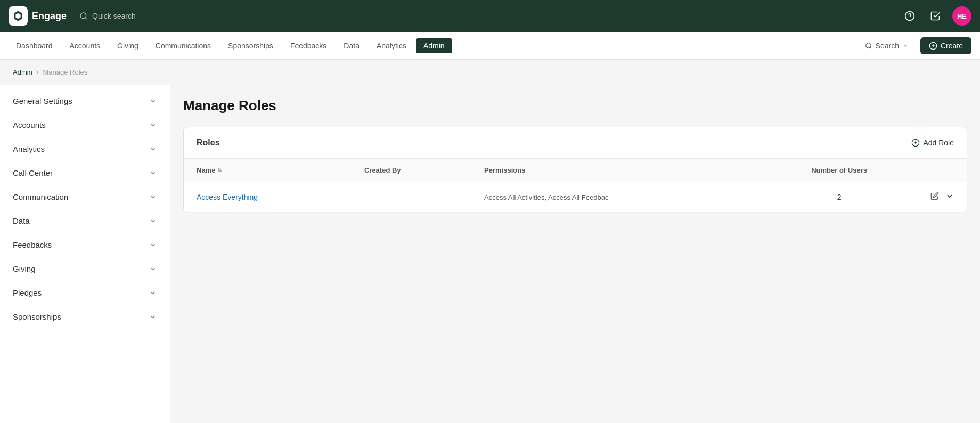 Image resolution: width=980 pixels, height=423 pixels. Describe the element at coordinates (916, 143) in the screenshot. I see `add-role-icon` at that location.